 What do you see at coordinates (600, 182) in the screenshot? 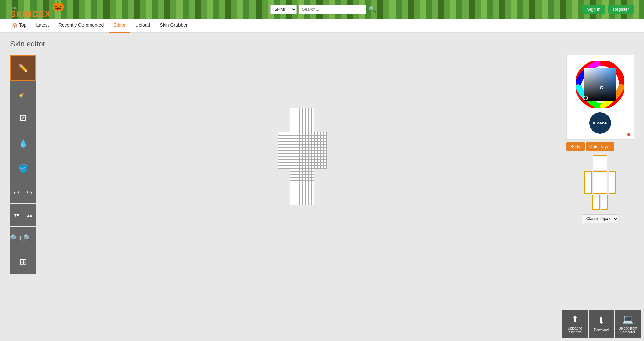
I see `skin-torso-part` at bounding box center [600, 182].